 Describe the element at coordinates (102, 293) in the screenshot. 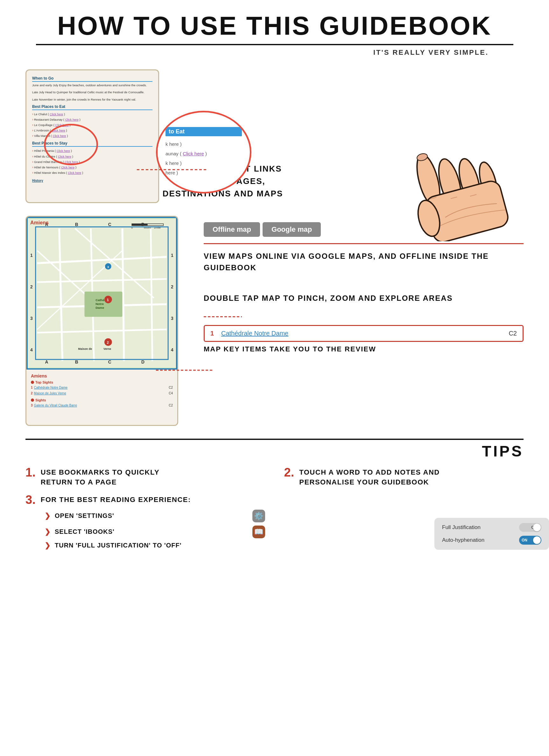

I see `map-svg: A B C D A B C D 1 2 3 4 1 2 3 4` at that location.